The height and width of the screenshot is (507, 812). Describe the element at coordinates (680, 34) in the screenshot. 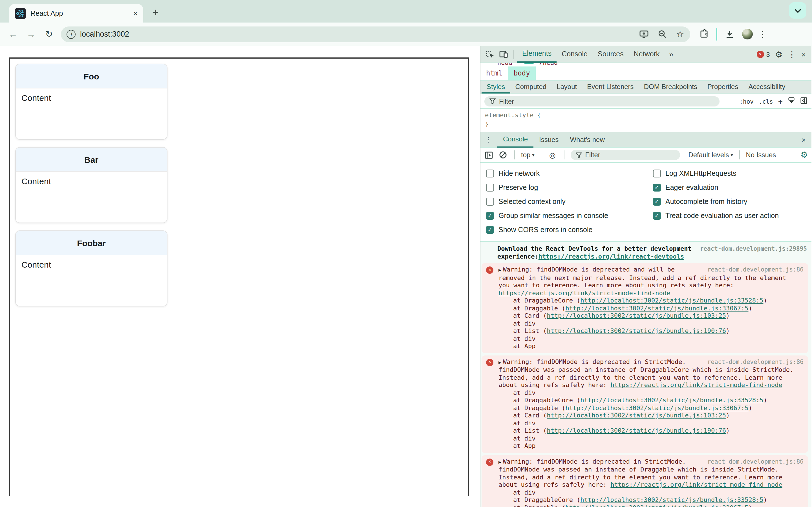

I see `bookmark-star-icon: ☆` at that location.